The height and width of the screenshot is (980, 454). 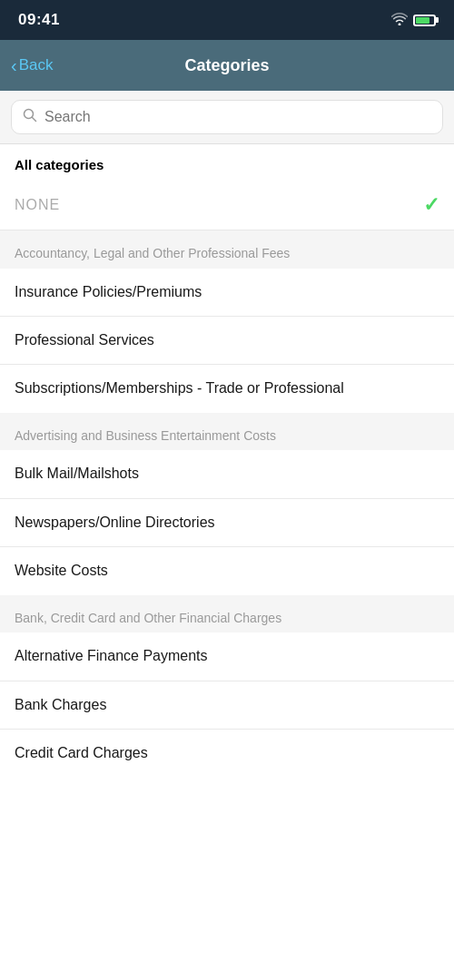 What do you see at coordinates (227, 65) in the screenshot?
I see `page-title: Categories` at bounding box center [227, 65].